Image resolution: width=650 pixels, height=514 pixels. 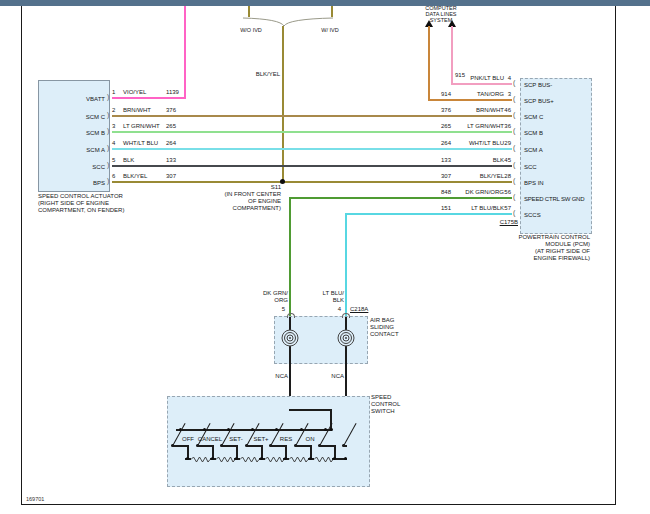 What do you see at coordinates (81, 210) in the screenshot?
I see `actuator-title-3: COMPARTMENT, ON FENDER)` at bounding box center [81, 210].